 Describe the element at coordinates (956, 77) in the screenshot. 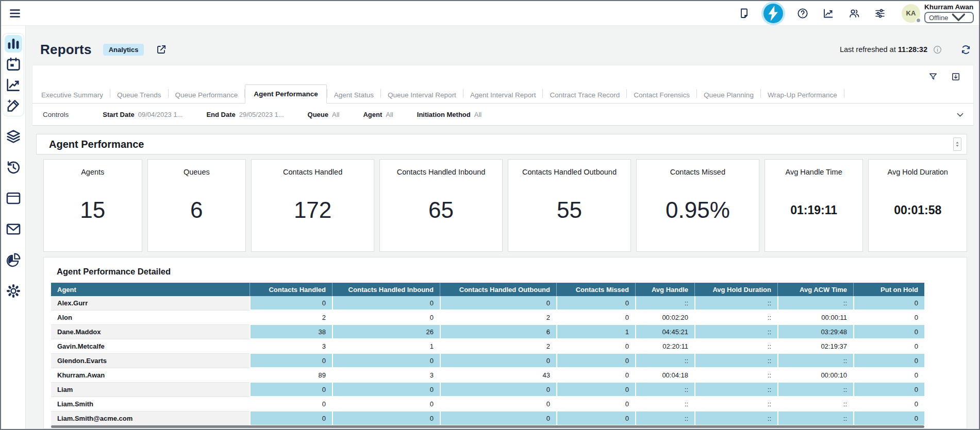

I see `download-icon` at that location.